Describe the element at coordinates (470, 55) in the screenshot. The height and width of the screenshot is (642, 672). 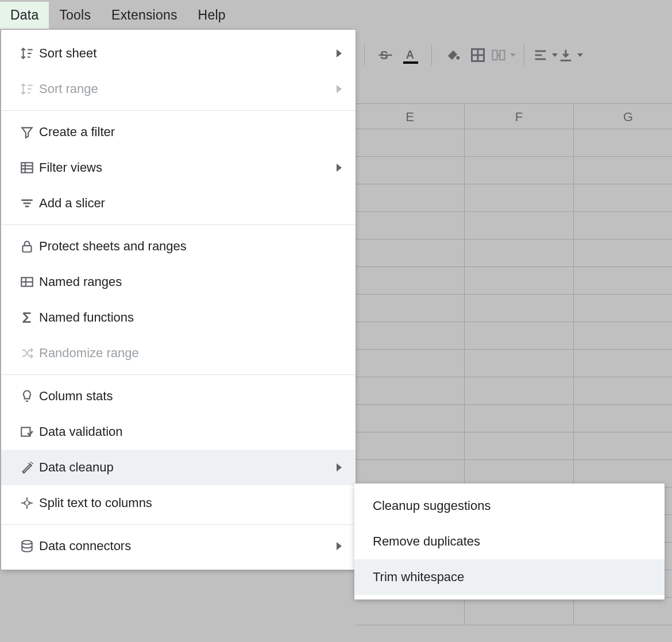
I see `toolbar: S A` at that location.